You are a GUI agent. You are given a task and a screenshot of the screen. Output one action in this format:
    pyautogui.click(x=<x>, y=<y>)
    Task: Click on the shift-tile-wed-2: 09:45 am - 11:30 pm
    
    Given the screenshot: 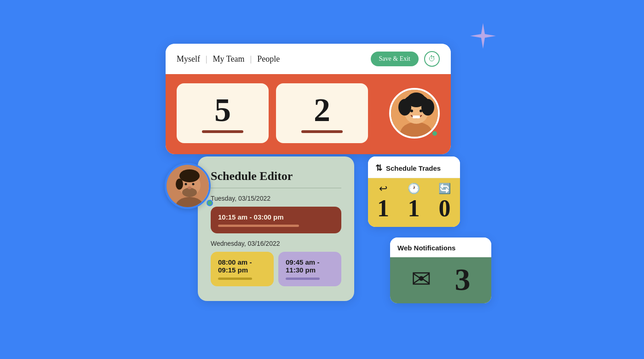 What is the action you would take?
    pyautogui.click(x=310, y=269)
    